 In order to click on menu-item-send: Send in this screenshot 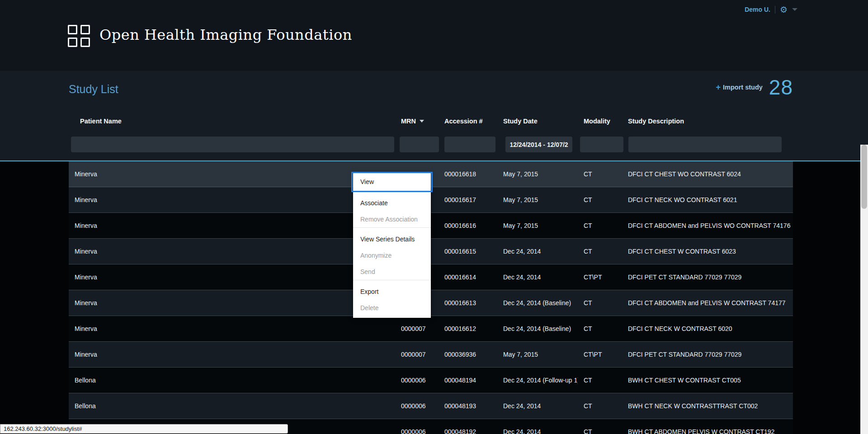, I will do `click(392, 272)`.